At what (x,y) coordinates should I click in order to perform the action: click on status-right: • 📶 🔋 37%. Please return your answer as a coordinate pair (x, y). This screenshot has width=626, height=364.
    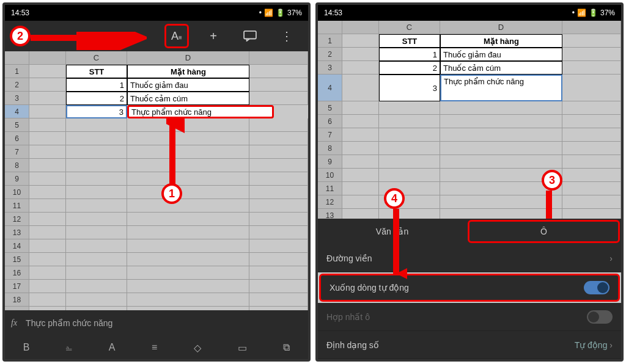
    Looking at the image, I should click on (281, 13).